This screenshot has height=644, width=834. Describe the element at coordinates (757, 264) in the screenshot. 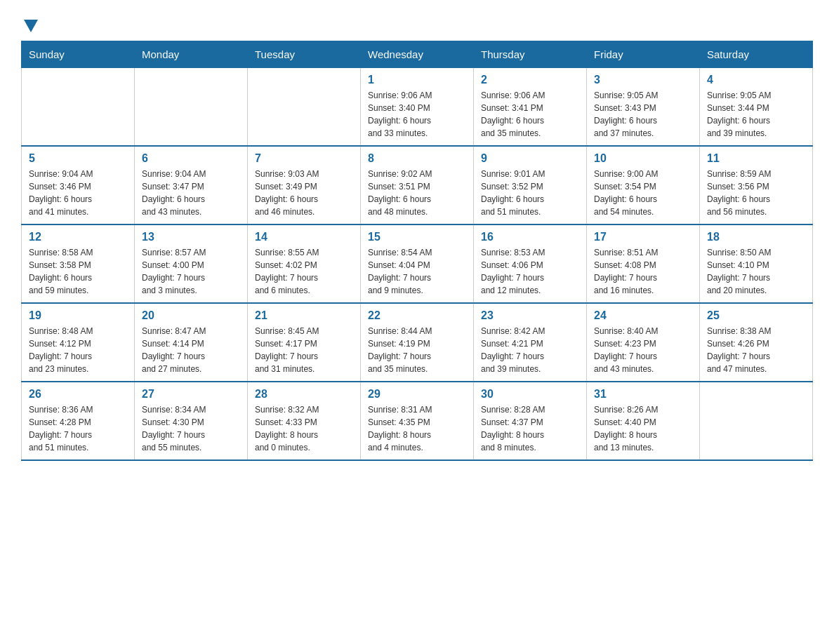

I see `calendar-cell: 18Sunrise: 8:50 AM Sunset: 4:10 PM Dayli…` at that location.